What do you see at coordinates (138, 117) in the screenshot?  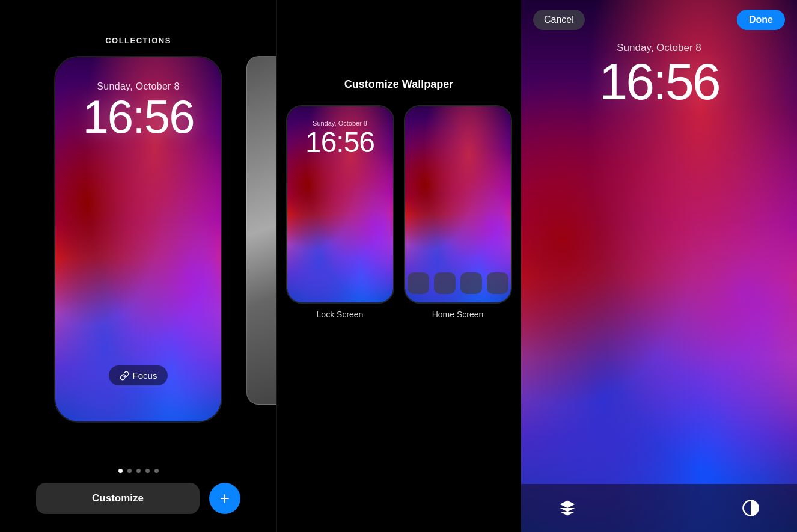 I see `lock-time: 16:56` at bounding box center [138, 117].